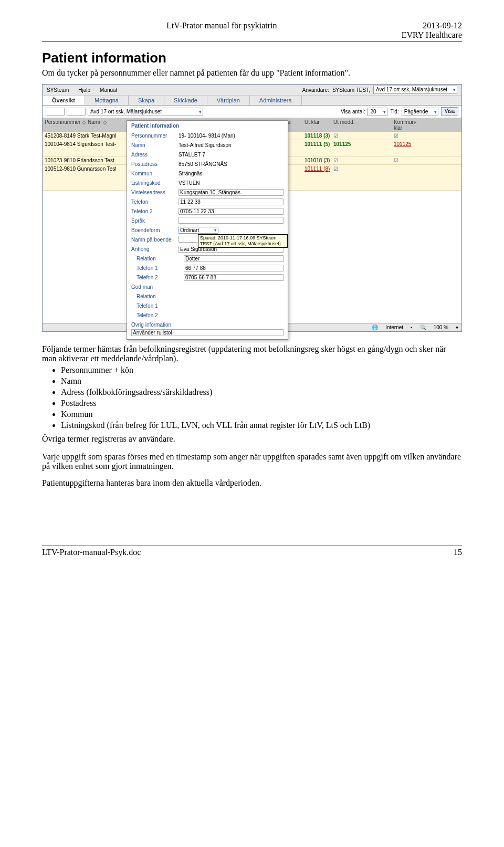 This screenshot has width=504, height=847. I want to click on lbl-telefon2: Telefon 2, so click(155, 211).